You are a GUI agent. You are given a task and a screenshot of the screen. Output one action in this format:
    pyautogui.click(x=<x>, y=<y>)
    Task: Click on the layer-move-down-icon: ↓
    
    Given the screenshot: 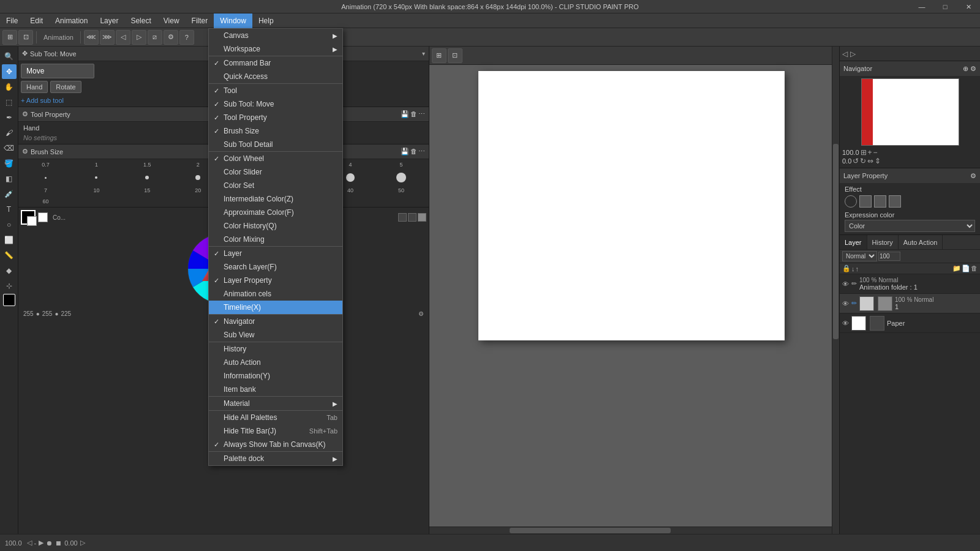 What is the action you would take?
    pyautogui.click(x=853, y=269)
    